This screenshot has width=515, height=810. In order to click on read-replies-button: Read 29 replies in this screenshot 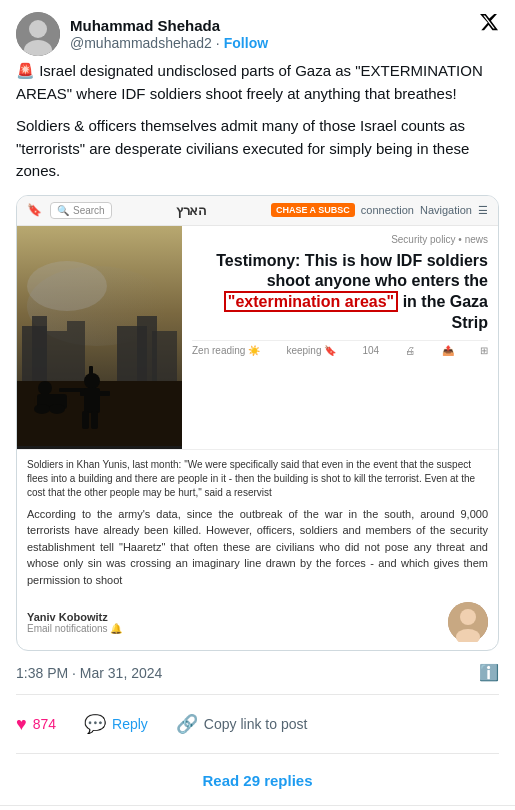, I will do `click(258, 778)`.